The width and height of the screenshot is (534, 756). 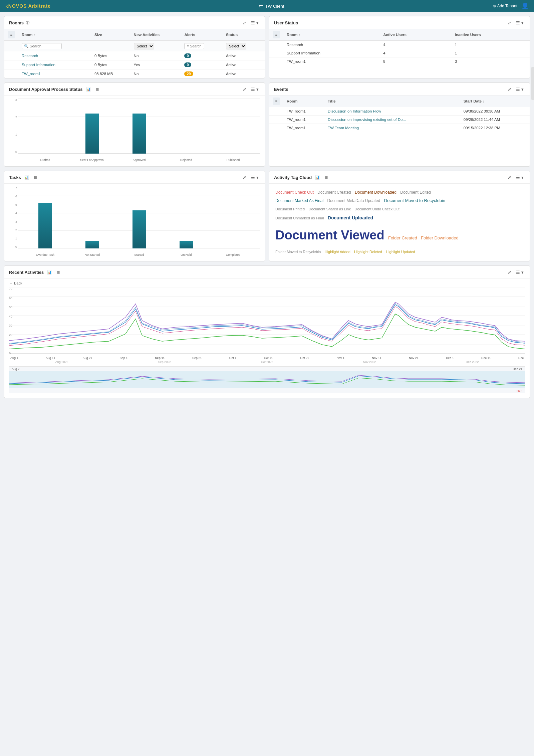 What do you see at coordinates (415, 200) in the screenshot?
I see `tag-doc-moved-recyclebin: Document Moved to Recyclebin` at bounding box center [415, 200].